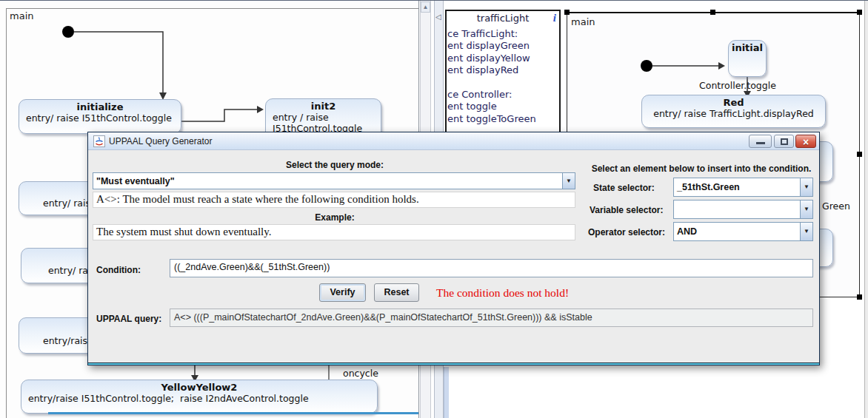  What do you see at coordinates (503, 18) in the screenshot?
I see `declaration-title: trafficLight` at bounding box center [503, 18].